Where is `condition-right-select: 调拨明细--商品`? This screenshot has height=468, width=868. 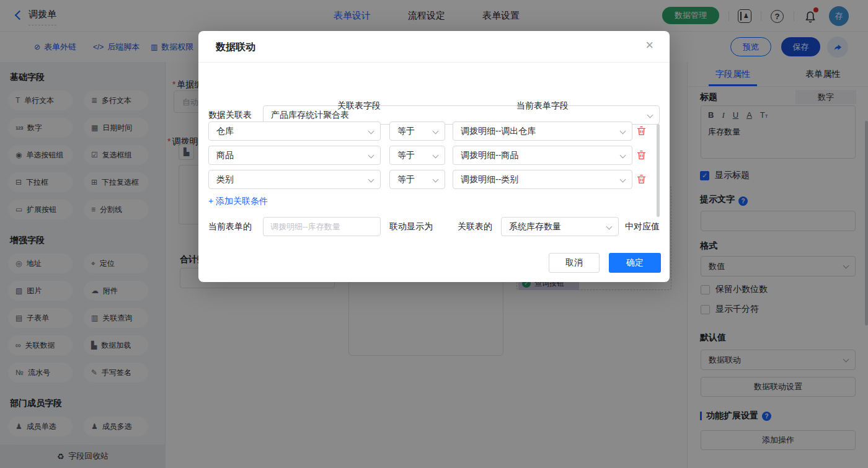 condition-right-select: 调拨明细--商品 is located at coordinates (542, 155).